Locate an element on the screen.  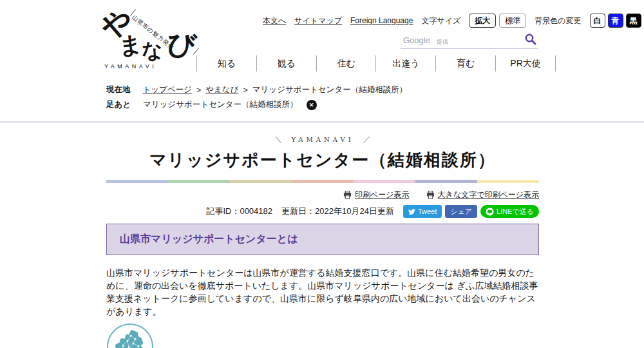
share-buttons: Tweet シェア LINEで送る is located at coordinates (471, 211).